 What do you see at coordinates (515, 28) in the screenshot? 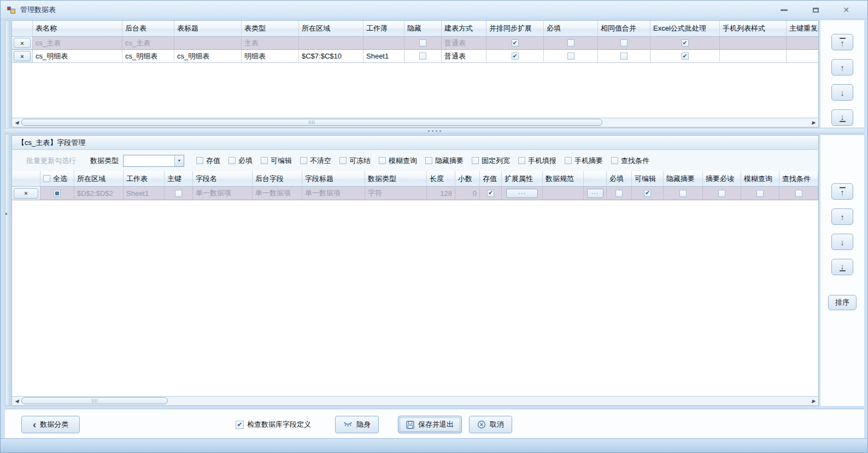
I see `column-header-side-sync-extend: 并排同步扩展` at bounding box center [515, 28].